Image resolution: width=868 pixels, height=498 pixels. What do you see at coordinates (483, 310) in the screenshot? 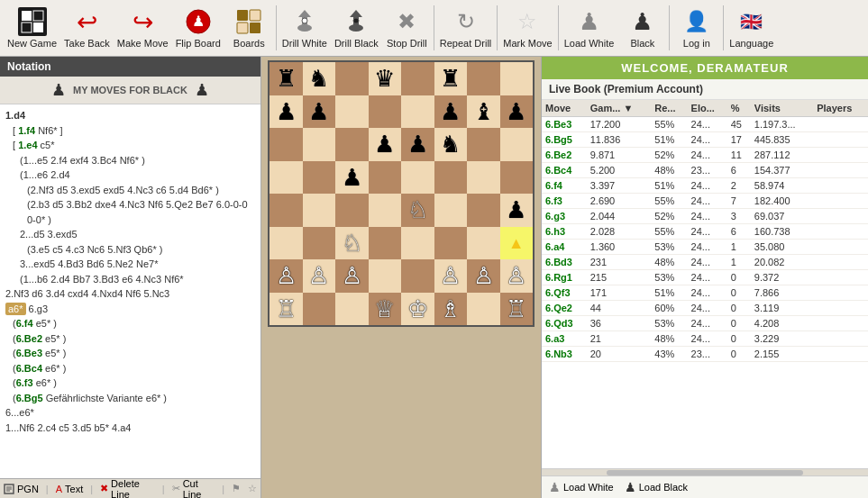
I see `square-g1` at bounding box center [483, 310].